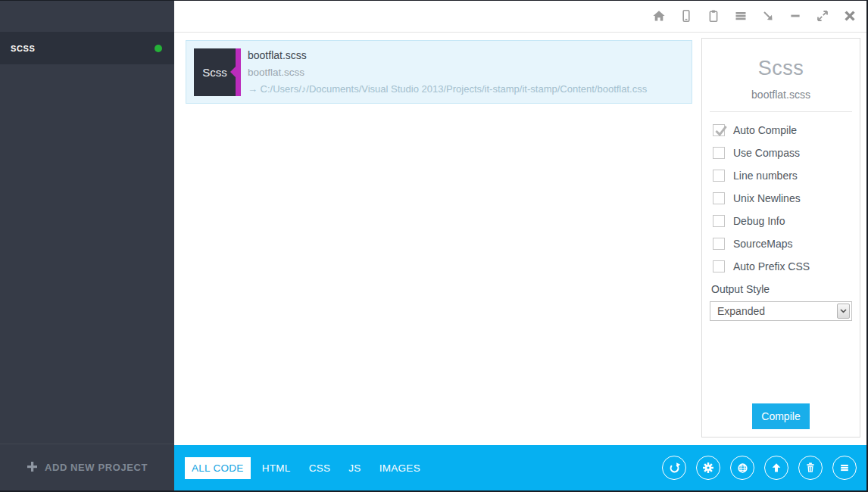 This screenshot has width=868, height=492. Describe the element at coordinates (233, 72) in the screenshot. I see `badge-ribbon-arrow` at that location.